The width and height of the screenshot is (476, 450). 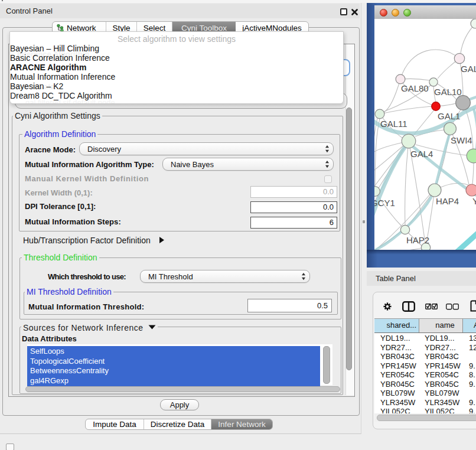 What do you see at coordinates (449, 116) in the screenshot?
I see `svg-text: GAL1` at bounding box center [449, 116].